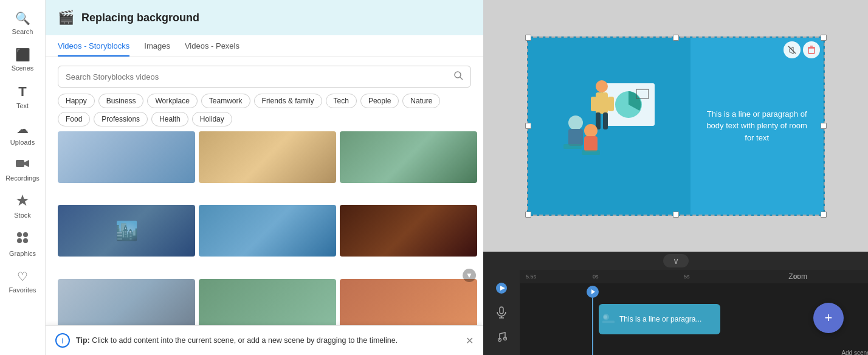 The width and height of the screenshot is (868, 355). Describe the element at coordinates (212, 119) in the screenshot. I see `tag-holiday: Holiday` at that location.